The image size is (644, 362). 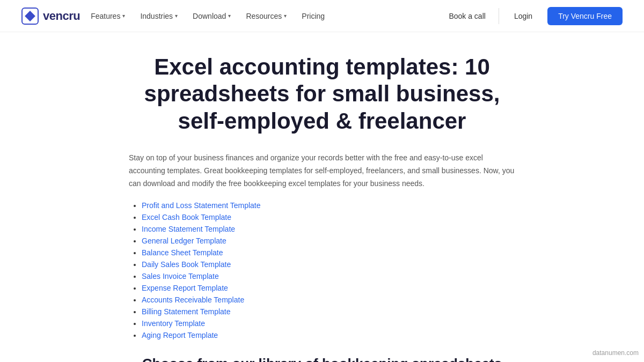 I want to click on logo-diamond, so click(x=30, y=16).